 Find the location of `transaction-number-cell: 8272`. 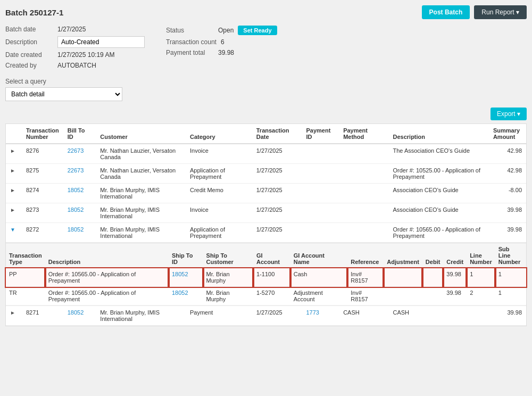

transaction-number-cell: 8272 is located at coordinates (43, 233).